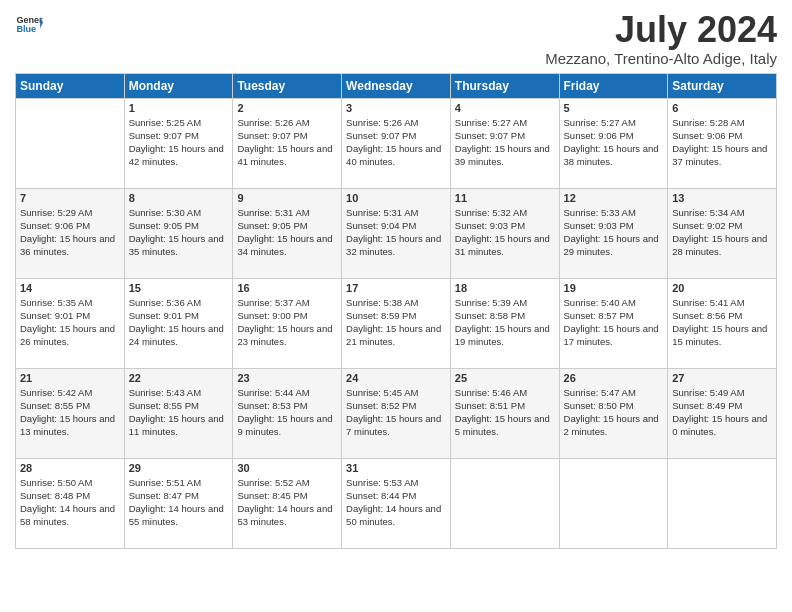 The width and height of the screenshot is (792, 612). Describe the element at coordinates (396, 502) in the screenshot. I see `day-info: Sunrise: 5:53 AMSunset: 8:44 PMDaylight:…` at that location.